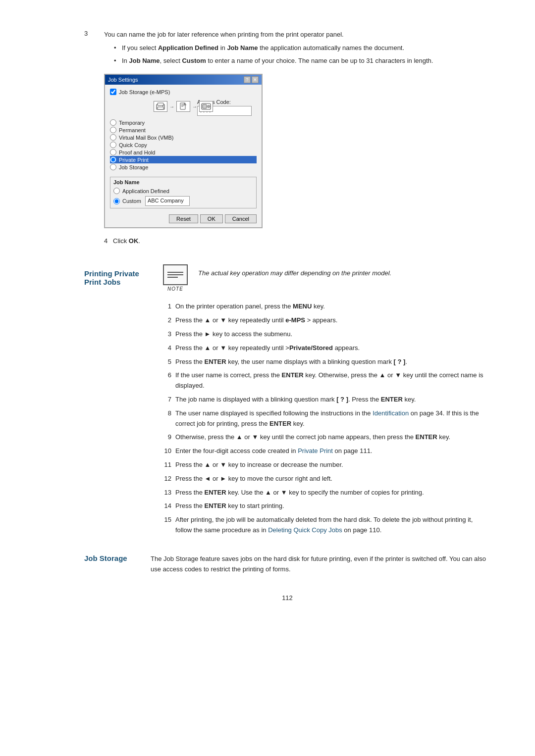 This screenshot has width=535, height=756. What do you see at coordinates (183, 151) in the screenshot?
I see `job-settings-dialog: Job Settings ? ✕ Job Storage (e-MPS)` at bounding box center [183, 151].